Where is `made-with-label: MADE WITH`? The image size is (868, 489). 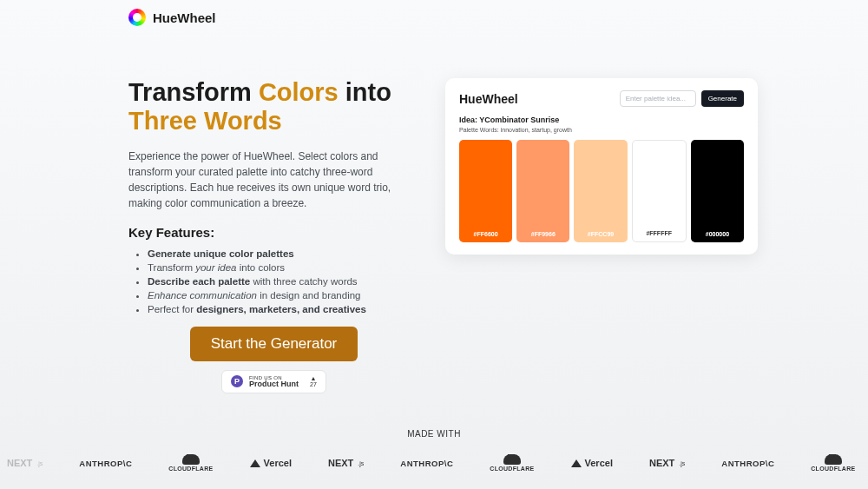 made-with-label: MADE WITH is located at coordinates (434, 434).